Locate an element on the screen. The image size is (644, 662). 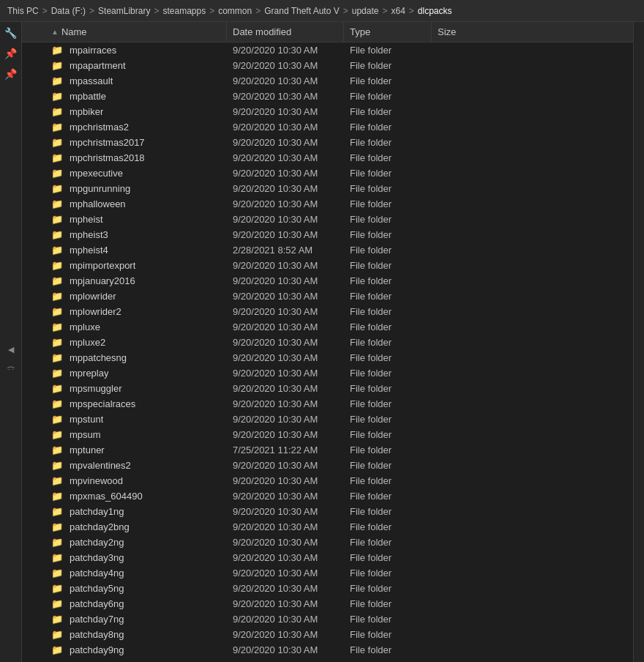
table-row: 📁 patchday4ng 9/20/2020 10:30 AM File fo… is located at coordinates (328, 573).